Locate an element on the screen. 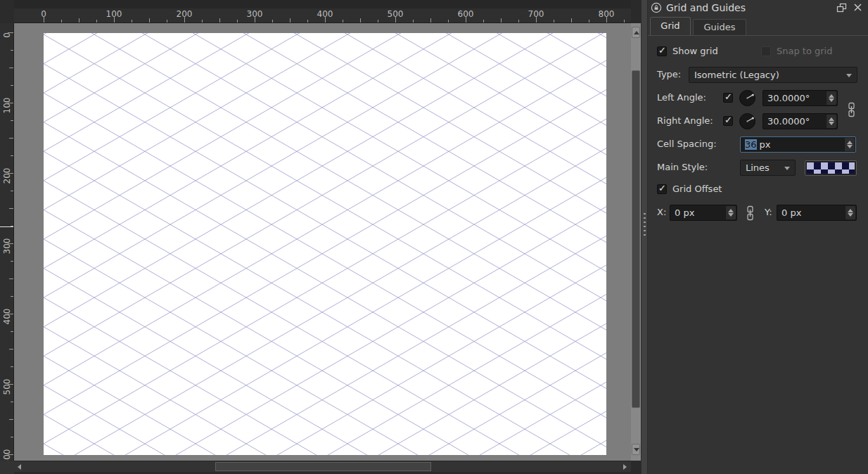 This screenshot has width=868, height=474. panel-splitter is located at coordinates (644, 237).